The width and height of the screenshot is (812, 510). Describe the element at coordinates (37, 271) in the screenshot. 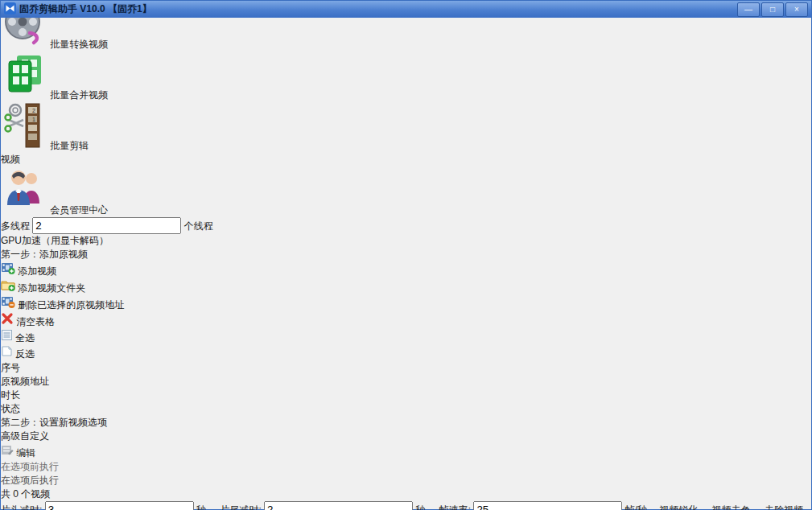

I see `add-video-label: 添加视频` at that location.